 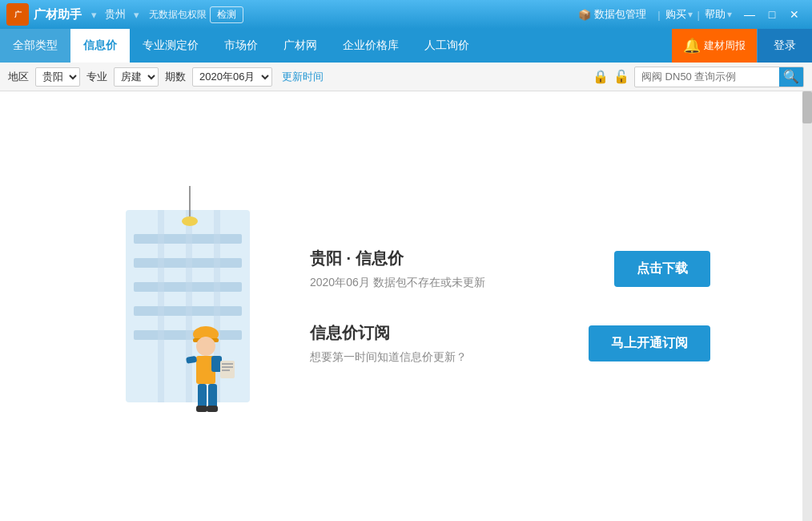 I want to click on period-select: 2020年06月, so click(x=232, y=77).